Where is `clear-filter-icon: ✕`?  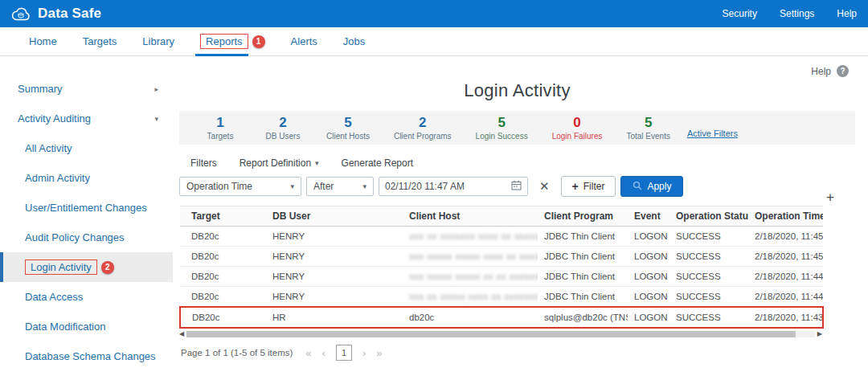
clear-filter-icon: ✕ is located at coordinates (545, 186).